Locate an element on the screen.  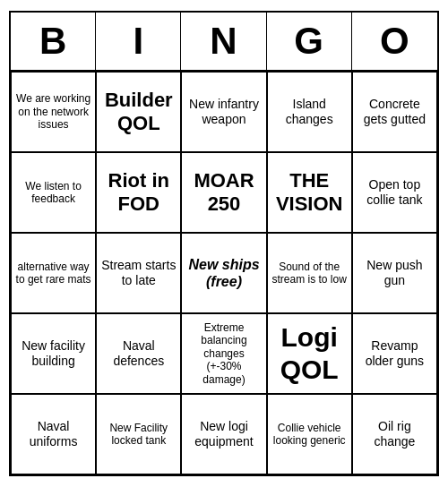
bingo-cell-22: New logi equipment is located at coordinates (224, 434).